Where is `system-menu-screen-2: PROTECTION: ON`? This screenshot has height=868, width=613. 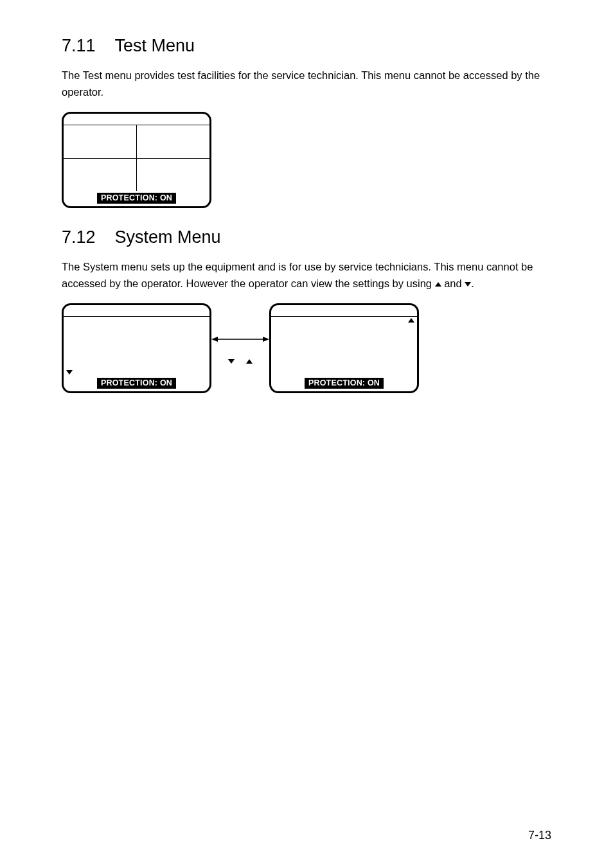 system-menu-screen-2: PROTECTION: ON is located at coordinates (344, 348).